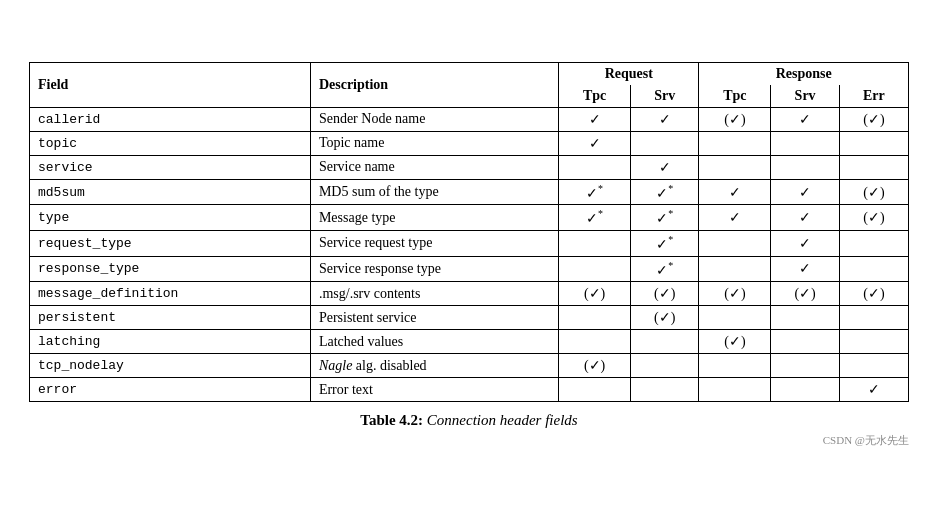 The width and height of the screenshot is (938, 510). I want to click on table-row: tcp_nodelayNagle alg. disabled(✓), so click(470, 366).